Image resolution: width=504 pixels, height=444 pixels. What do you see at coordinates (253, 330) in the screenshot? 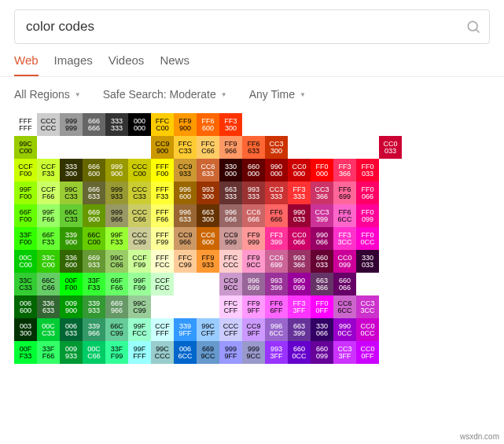
I see `color-swatch: CC99FF` at bounding box center [253, 330].